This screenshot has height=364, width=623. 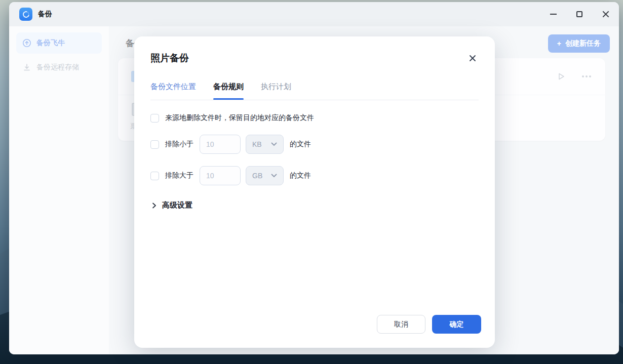 What do you see at coordinates (228, 91) in the screenshot?
I see `tab-backup-rules: 备份规则` at bounding box center [228, 91].